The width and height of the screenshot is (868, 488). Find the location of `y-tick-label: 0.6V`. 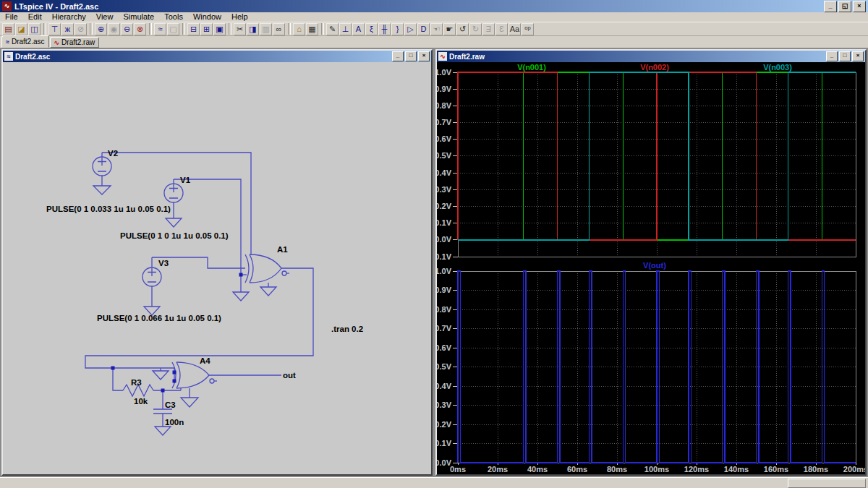

y-tick-label: 0.6V is located at coordinates (444, 348).